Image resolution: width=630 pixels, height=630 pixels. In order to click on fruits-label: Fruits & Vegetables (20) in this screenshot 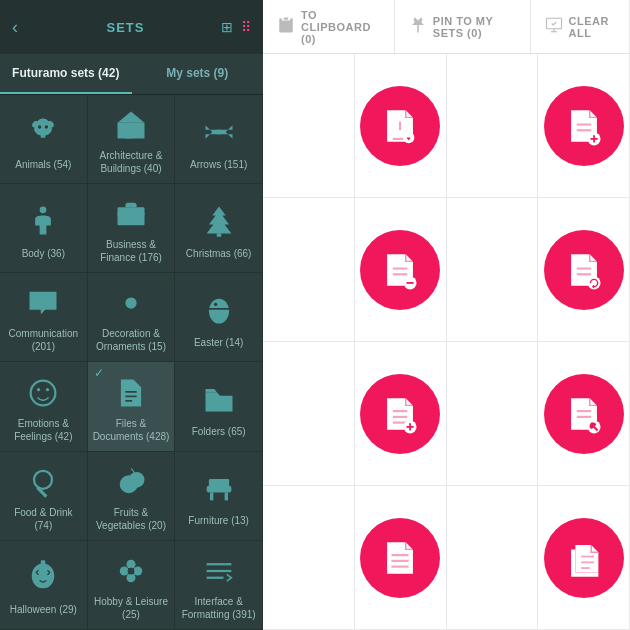, I will do `click(132, 519)`.